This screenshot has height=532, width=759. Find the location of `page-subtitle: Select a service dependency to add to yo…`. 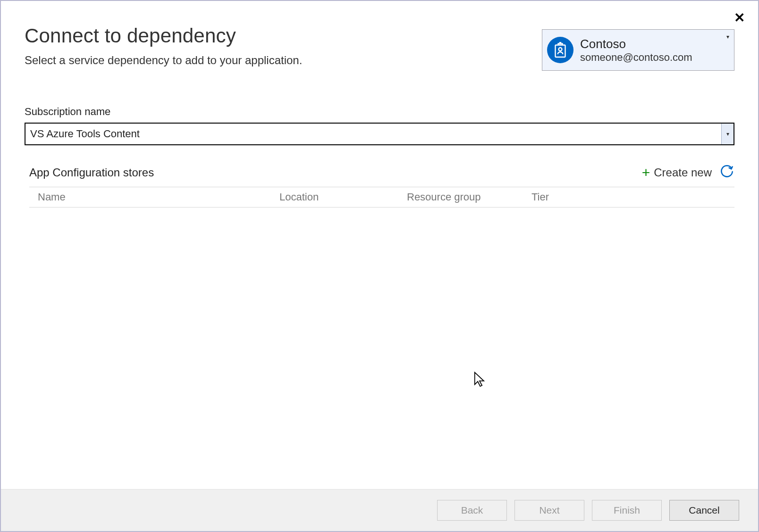

page-subtitle: Select a service dependency to add to yo… is located at coordinates (283, 60).